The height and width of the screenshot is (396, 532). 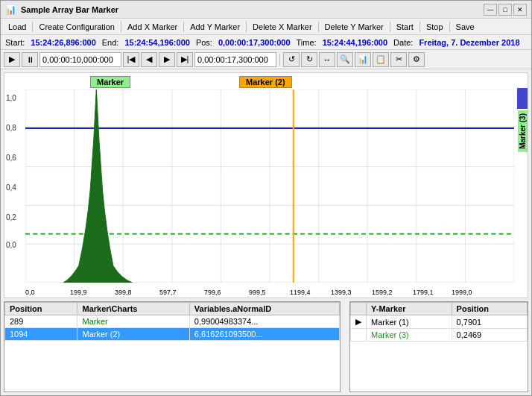 What do you see at coordinates (381, 60) in the screenshot?
I see `export2-button: 📋` at bounding box center [381, 60].